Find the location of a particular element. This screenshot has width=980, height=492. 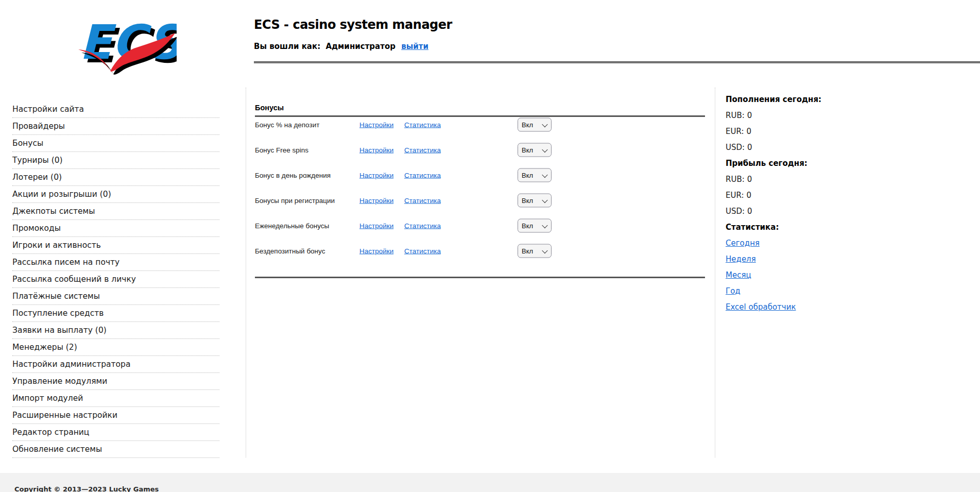

sidebar-item: Поступление средств is located at coordinates (116, 313).